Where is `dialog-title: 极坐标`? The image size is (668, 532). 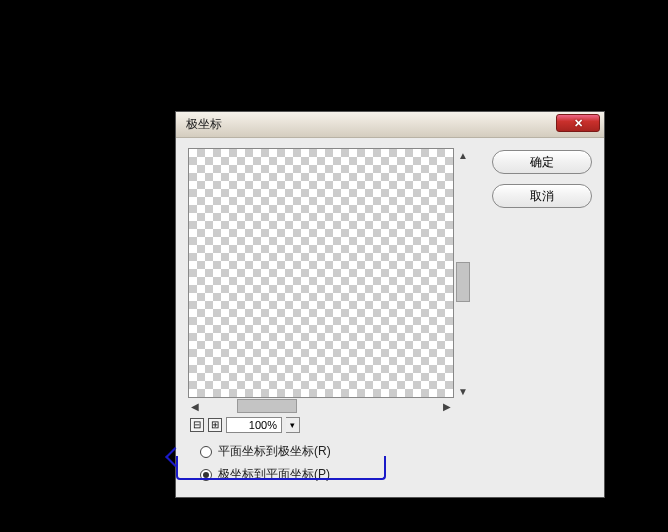
dialog-title: 极坐标 is located at coordinates (204, 124).